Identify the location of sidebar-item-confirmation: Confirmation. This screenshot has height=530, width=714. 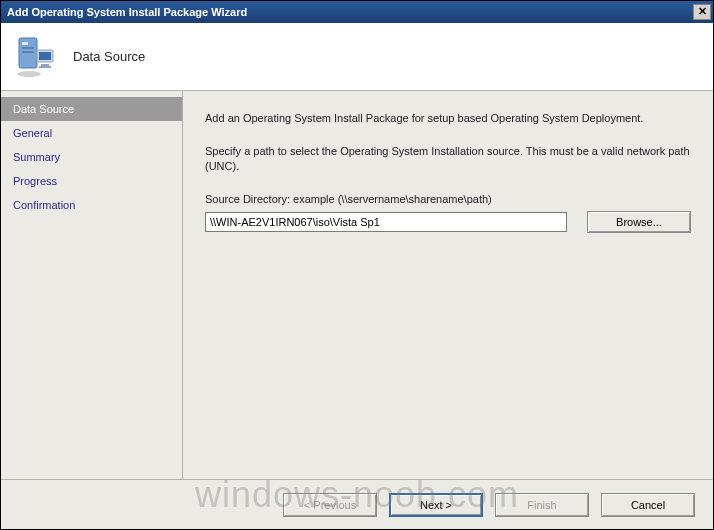
(92, 205).